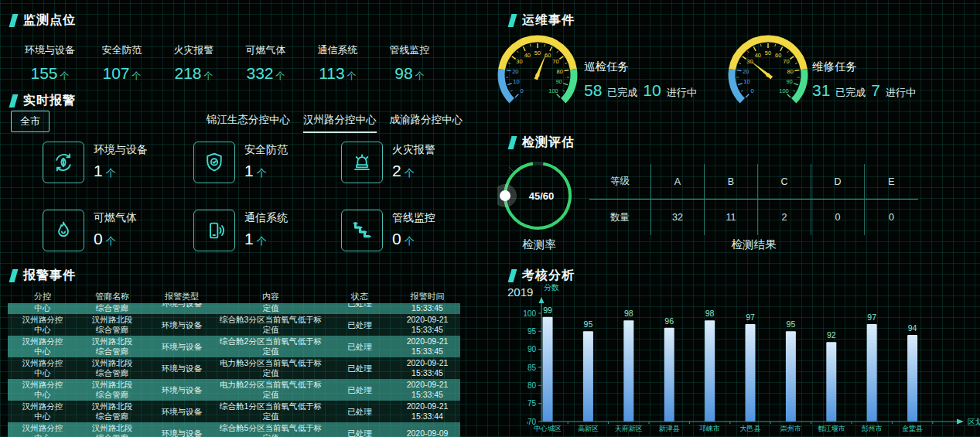 This screenshot has width=980, height=437. Describe the element at coordinates (542, 20) in the screenshot. I see `section-title-ops-events: 运维事件` at that location.